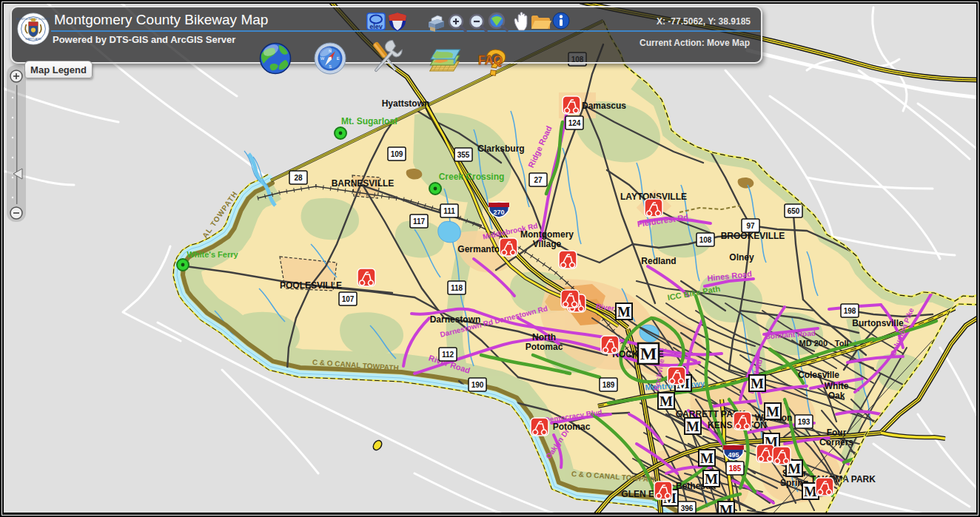 The image size is (980, 517). I want to click on svg-text: 193, so click(804, 422).